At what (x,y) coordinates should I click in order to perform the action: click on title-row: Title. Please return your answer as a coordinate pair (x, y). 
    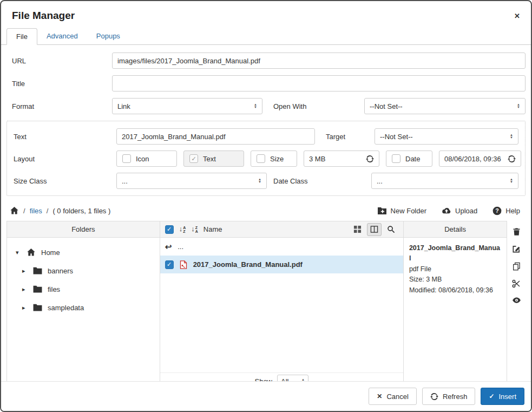
    Looking at the image, I should click on (266, 83).